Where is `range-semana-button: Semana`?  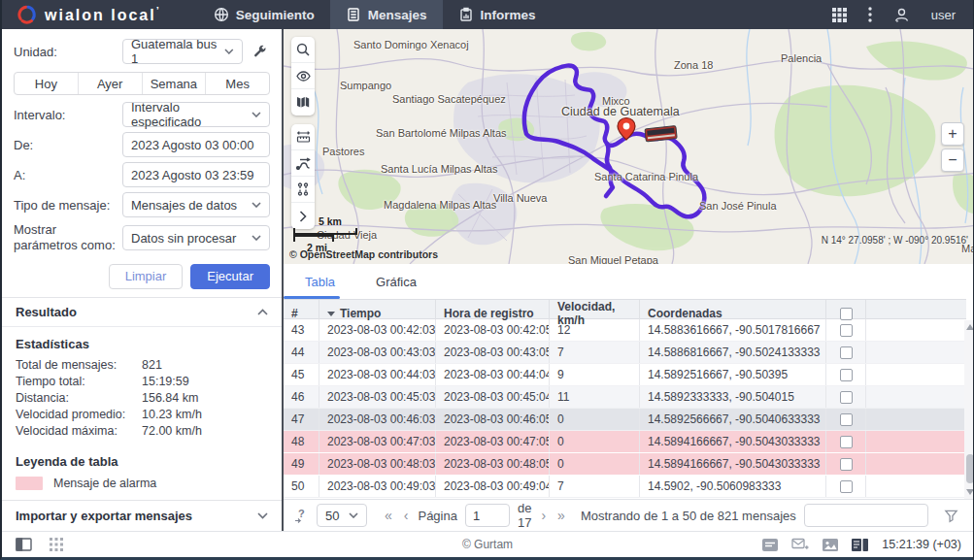 range-semana-button: Semana is located at coordinates (175, 83).